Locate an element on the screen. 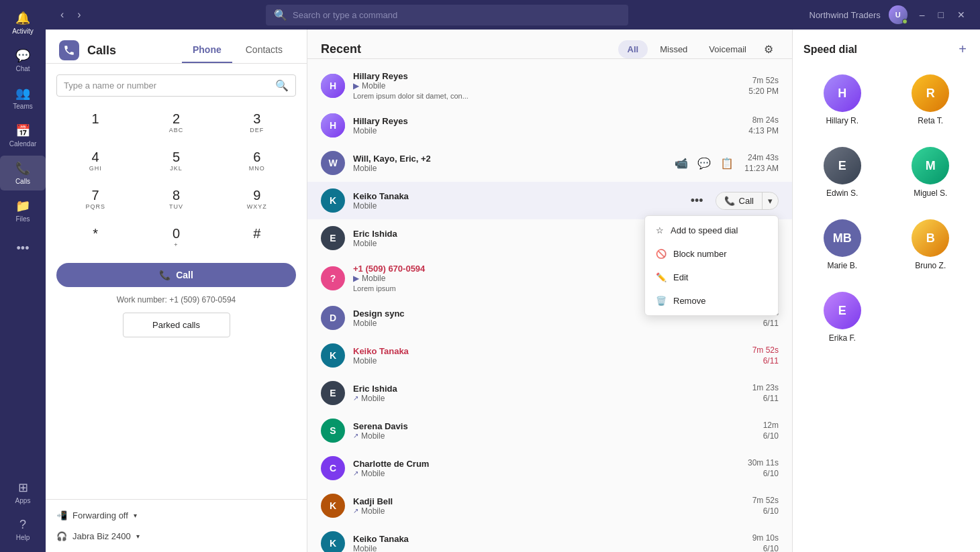 The height and width of the screenshot is (552, 980). dial-key-2: 2 ABC is located at coordinates (176, 122).